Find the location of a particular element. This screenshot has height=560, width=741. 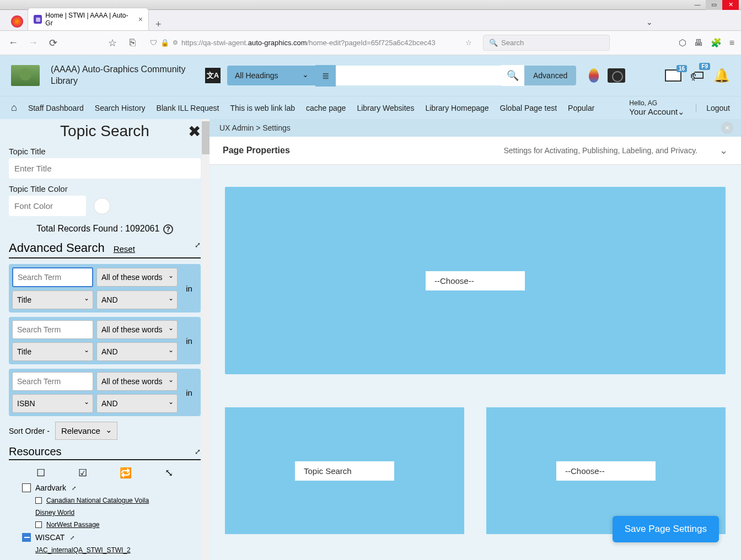

notifications-icon: 🔔 is located at coordinates (722, 76).